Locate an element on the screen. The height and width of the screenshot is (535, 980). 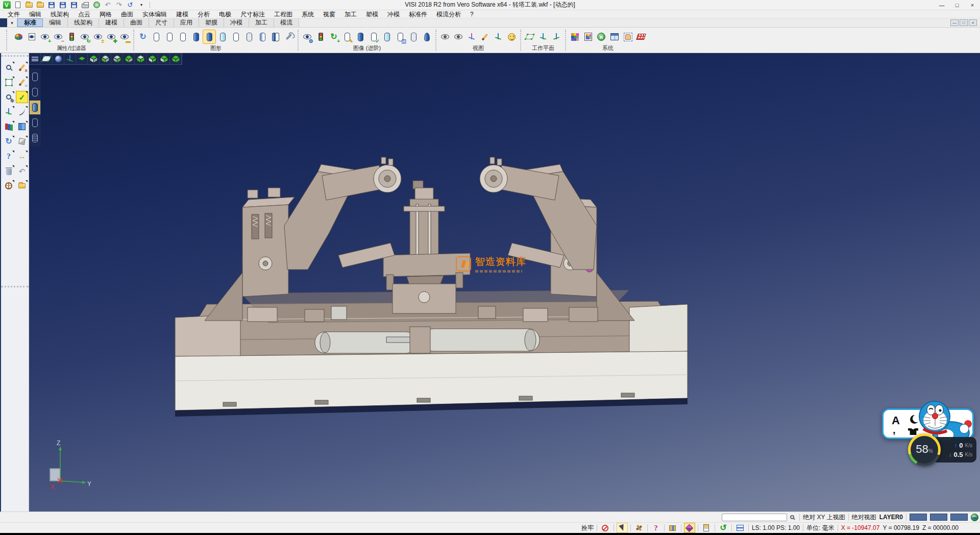
viewport-menu-icon is located at coordinates (35, 59).